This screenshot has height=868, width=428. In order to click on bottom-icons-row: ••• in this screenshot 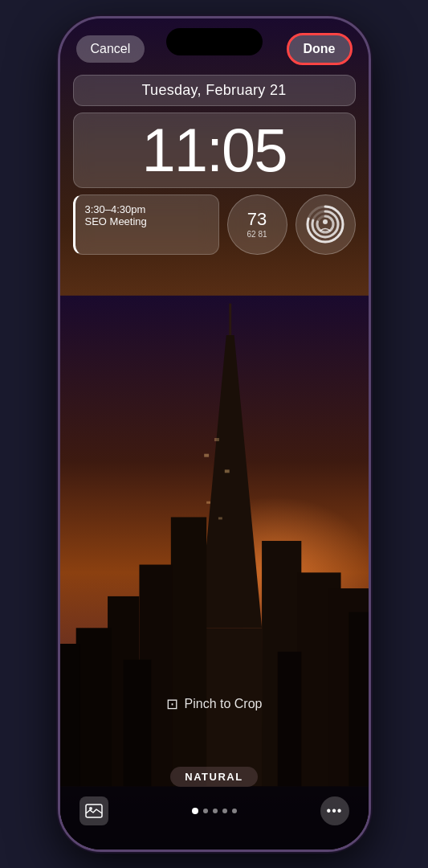, I will do `click(214, 811)`.